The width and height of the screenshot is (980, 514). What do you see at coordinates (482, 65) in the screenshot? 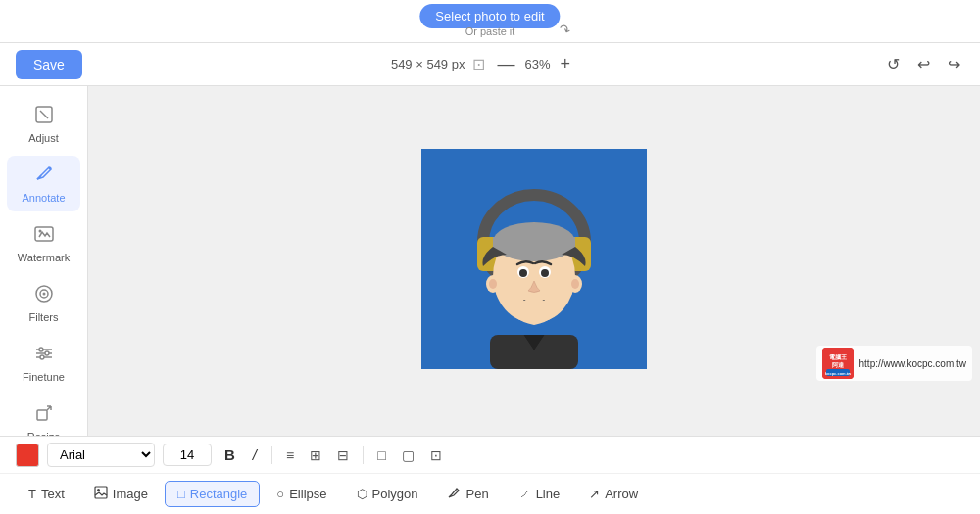
I see `toolbar-center: 549 × 549 px ⊡ — 63% +` at bounding box center [482, 65].